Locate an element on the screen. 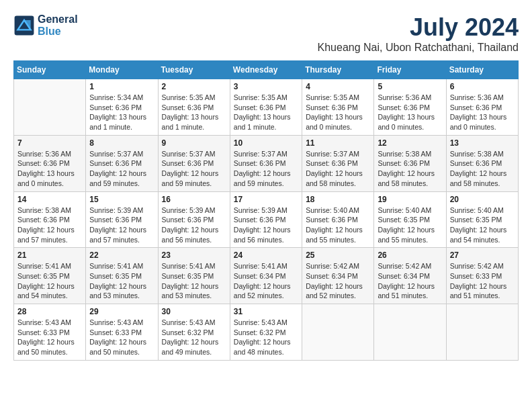  logo: General Blue is located at coordinates (46, 26).